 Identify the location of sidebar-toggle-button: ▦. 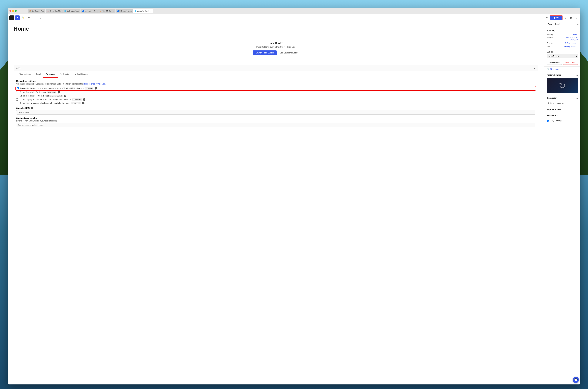
(571, 18).